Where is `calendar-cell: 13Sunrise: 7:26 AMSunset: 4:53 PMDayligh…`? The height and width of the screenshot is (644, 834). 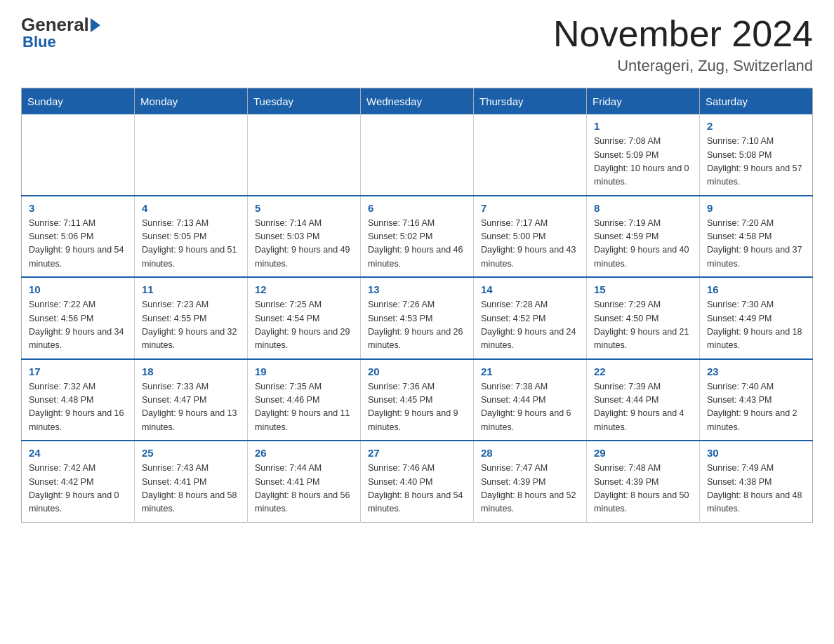
calendar-cell: 13Sunrise: 7:26 AMSunset: 4:53 PMDayligh… is located at coordinates (417, 318).